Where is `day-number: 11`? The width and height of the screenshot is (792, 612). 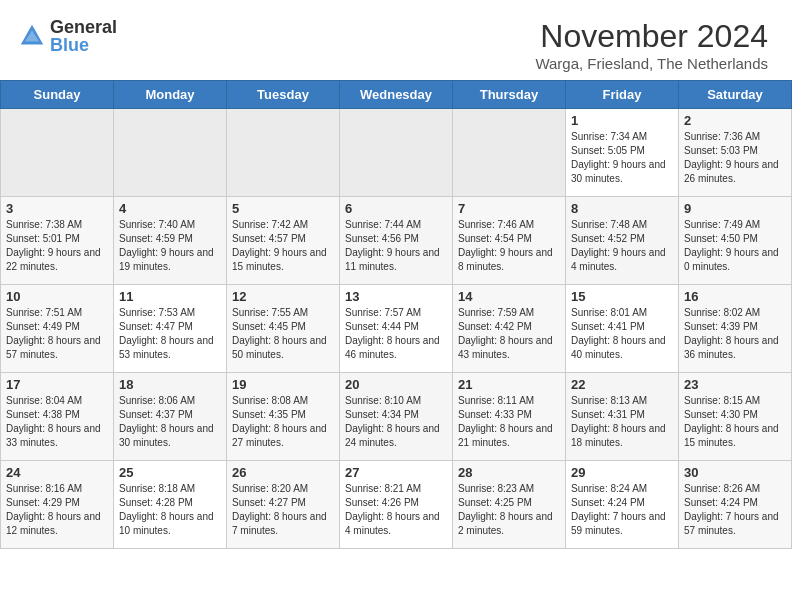
day-number: 11 is located at coordinates (170, 296).